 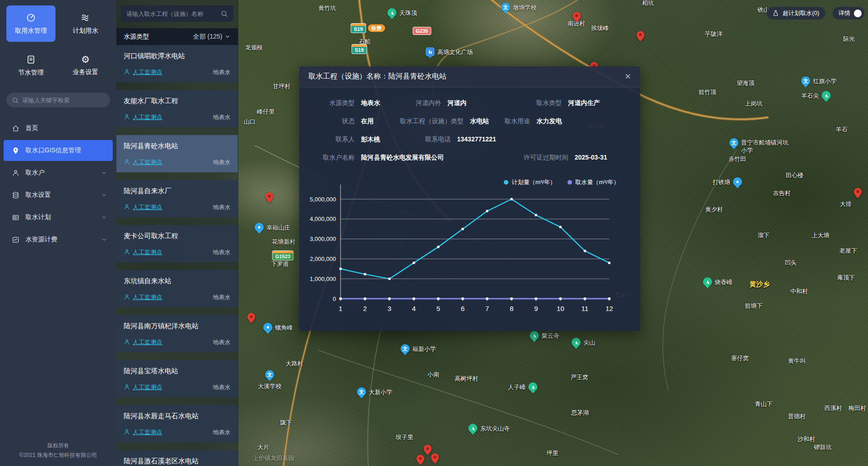 I want to click on map-marker-green: 东坑尖山寺, so click(x=473, y=430).